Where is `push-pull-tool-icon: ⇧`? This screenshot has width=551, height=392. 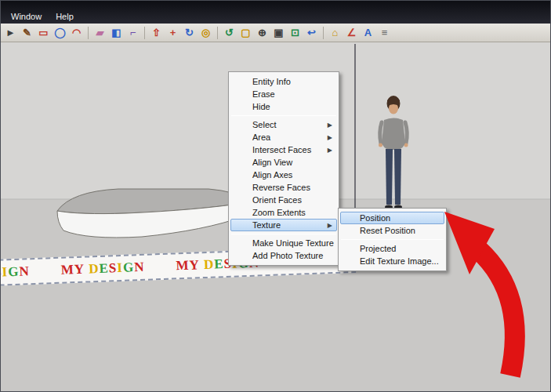
push-pull-tool-icon: ⇧ is located at coordinates (157, 33).